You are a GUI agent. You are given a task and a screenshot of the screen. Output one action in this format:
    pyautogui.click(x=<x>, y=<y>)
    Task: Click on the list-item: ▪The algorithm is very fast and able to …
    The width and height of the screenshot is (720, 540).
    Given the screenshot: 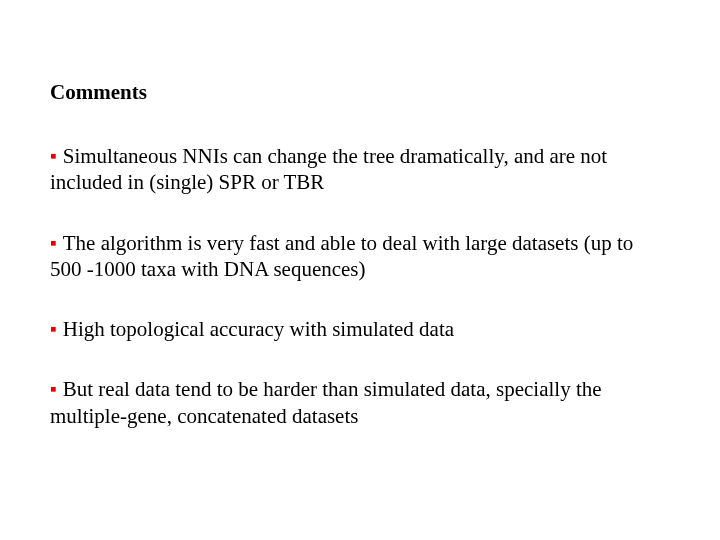 What is the action you would take?
    pyautogui.click(x=360, y=256)
    